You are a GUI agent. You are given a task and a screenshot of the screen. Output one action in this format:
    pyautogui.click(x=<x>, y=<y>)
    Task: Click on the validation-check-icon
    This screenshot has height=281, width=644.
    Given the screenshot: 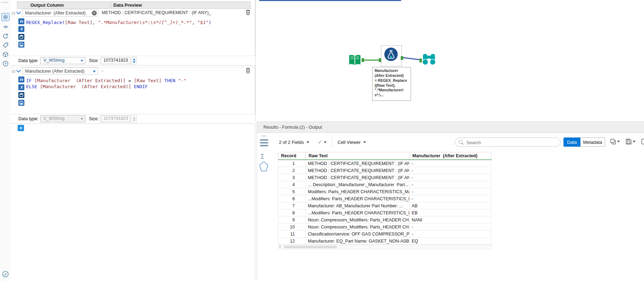 What is the action you would take?
    pyautogui.click(x=6, y=274)
    